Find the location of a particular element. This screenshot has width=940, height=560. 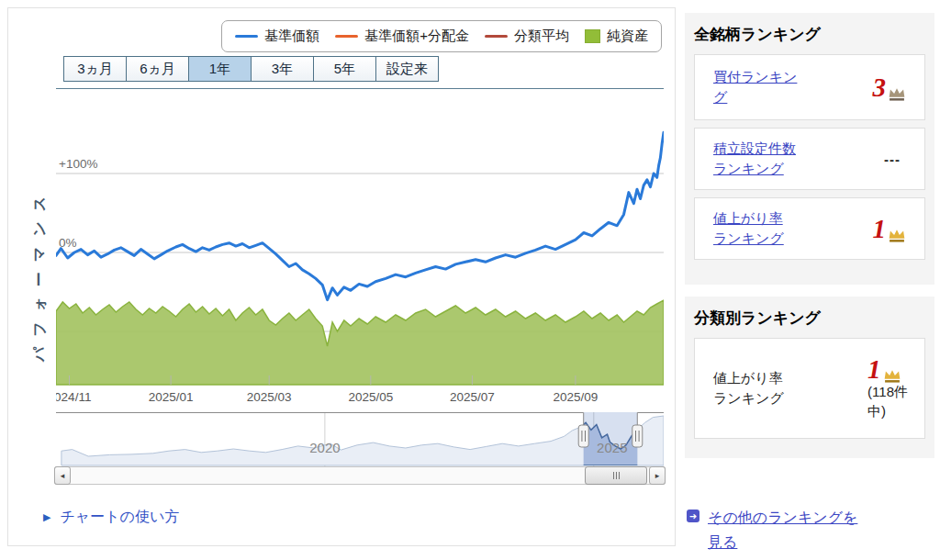

green-area-swatch is located at coordinates (593, 37).